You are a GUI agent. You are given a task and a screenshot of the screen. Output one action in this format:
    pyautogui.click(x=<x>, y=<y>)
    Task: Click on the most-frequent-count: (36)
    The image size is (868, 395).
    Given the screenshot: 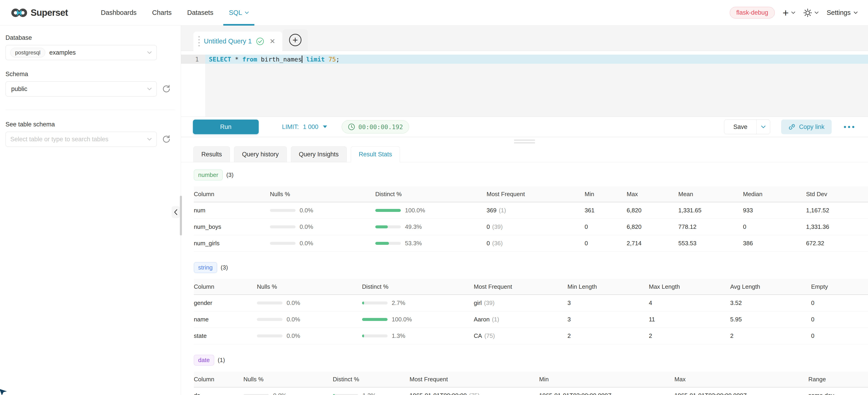 What is the action you would take?
    pyautogui.click(x=497, y=243)
    